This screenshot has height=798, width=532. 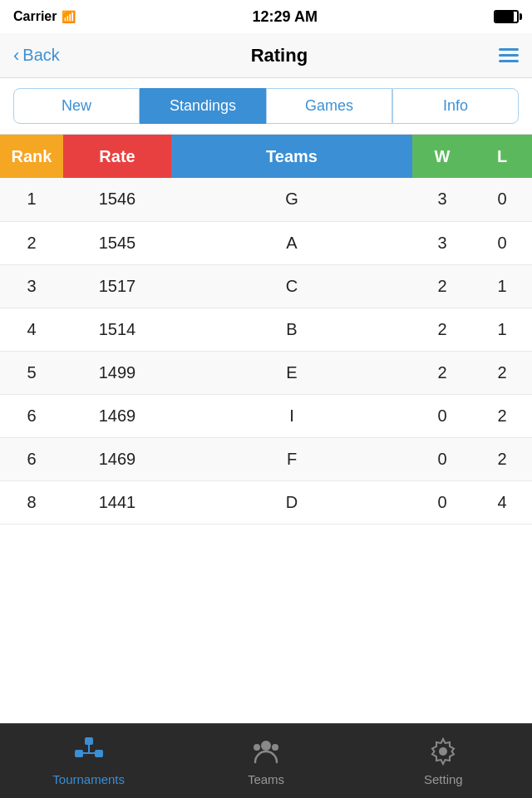 I want to click on back-label: Back, so click(x=41, y=55).